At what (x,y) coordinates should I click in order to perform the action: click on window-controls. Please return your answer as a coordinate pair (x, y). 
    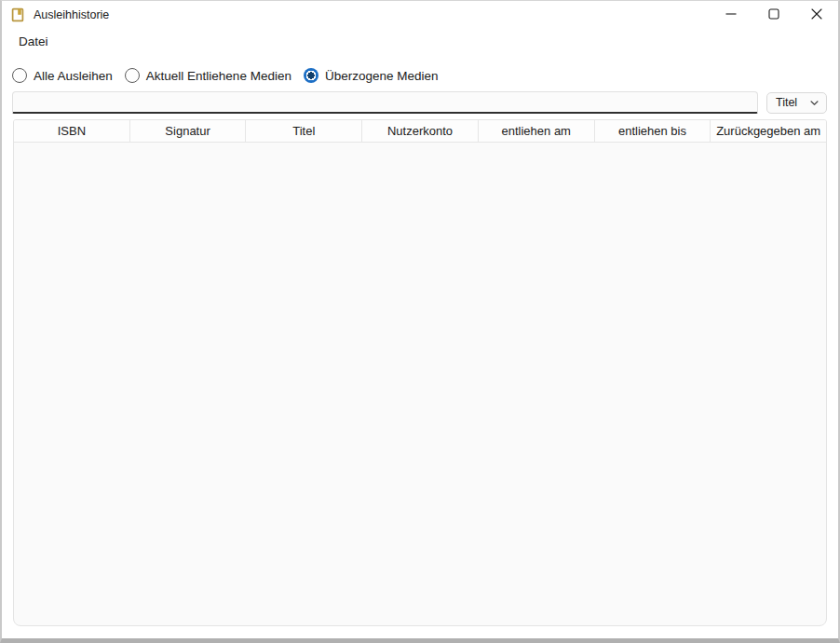
    Looking at the image, I should click on (774, 15).